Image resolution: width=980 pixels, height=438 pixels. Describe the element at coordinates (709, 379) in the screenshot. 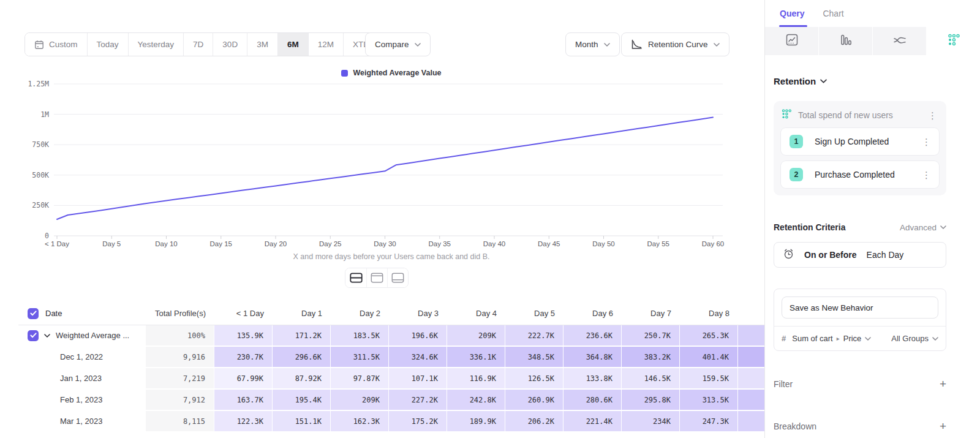

I see `retention-value-cell: 159.5K` at that location.